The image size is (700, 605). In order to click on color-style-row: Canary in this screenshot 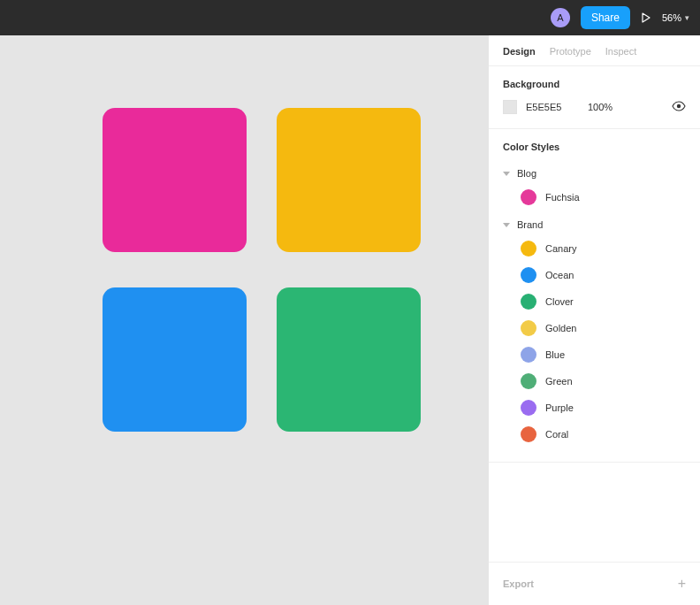, I will do `click(594, 249)`.